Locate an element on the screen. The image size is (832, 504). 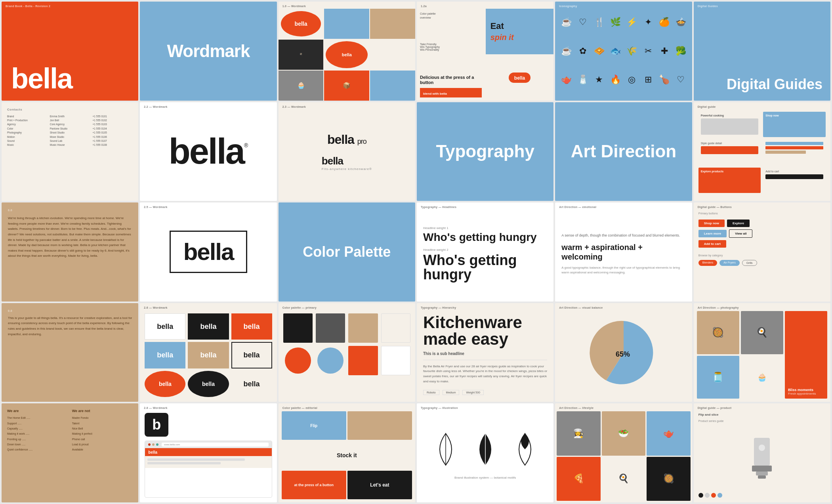
cell-r4c1-brand-purpose: 0.0 This is your guide to all things bel… is located at coordinates (70, 353).